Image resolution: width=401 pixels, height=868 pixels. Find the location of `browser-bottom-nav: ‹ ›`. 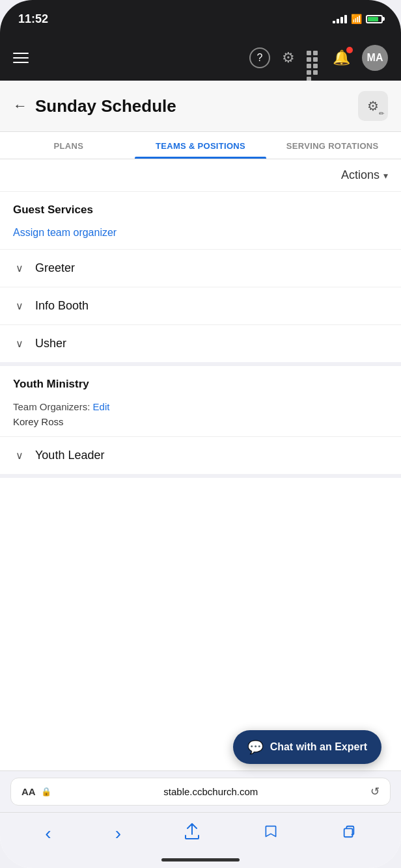

browser-bottom-nav: ‹ › is located at coordinates (200, 832).